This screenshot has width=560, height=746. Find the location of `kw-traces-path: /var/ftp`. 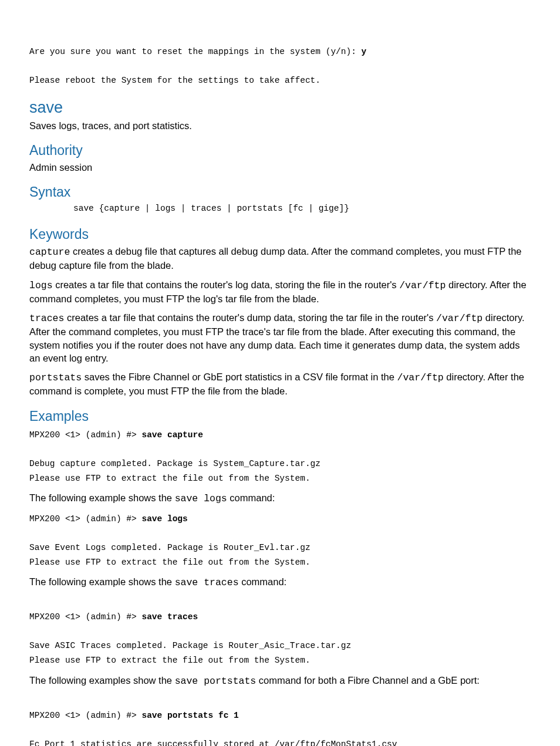

kw-traces-path: /var/ftp is located at coordinates (459, 318).